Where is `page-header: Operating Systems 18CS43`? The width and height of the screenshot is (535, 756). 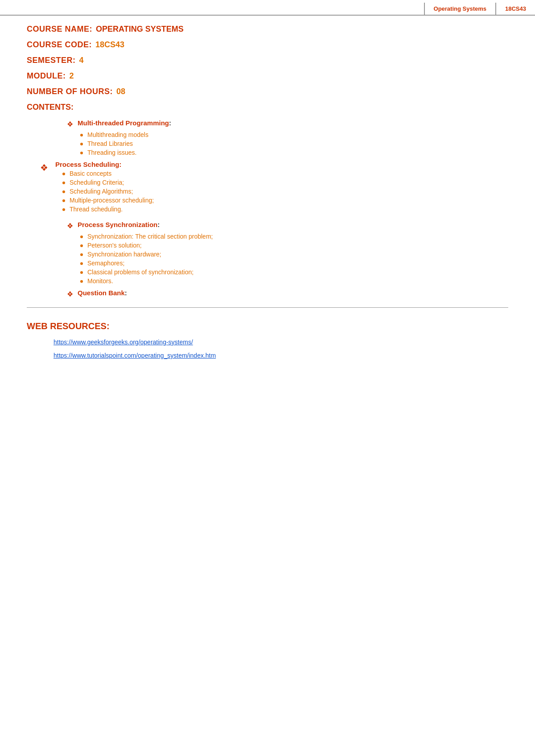 page-header: Operating Systems 18CS43 is located at coordinates (268, 8).